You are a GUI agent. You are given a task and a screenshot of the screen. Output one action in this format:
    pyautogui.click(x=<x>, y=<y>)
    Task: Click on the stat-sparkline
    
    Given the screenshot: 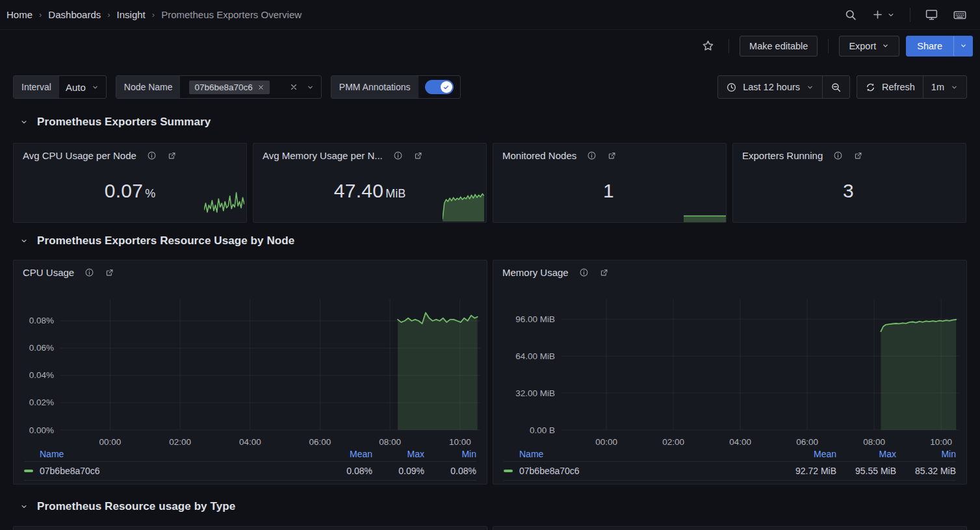 What is the action you would take?
    pyautogui.click(x=224, y=207)
    